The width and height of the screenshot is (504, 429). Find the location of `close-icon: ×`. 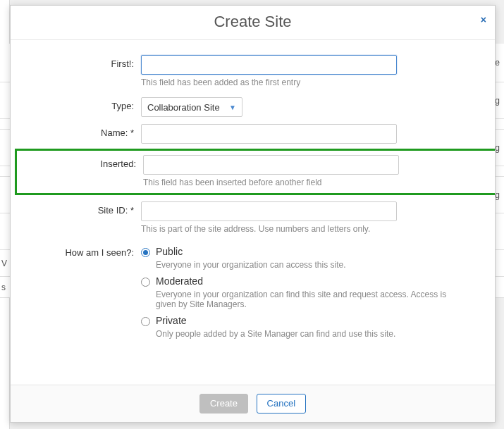

close-icon: × is located at coordinates (484, 20).